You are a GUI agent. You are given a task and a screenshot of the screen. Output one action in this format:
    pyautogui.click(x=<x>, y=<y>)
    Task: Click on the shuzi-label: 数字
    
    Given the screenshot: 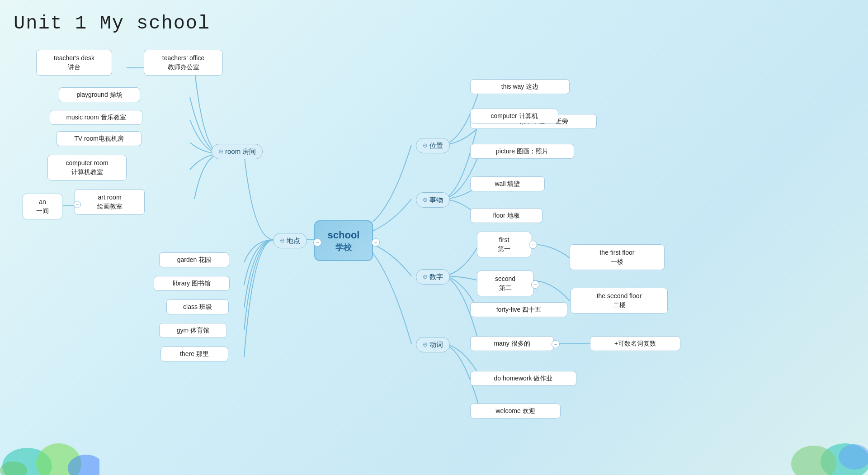 What is the action you would take?
    pyautogui.click(x=436, y=277)
    